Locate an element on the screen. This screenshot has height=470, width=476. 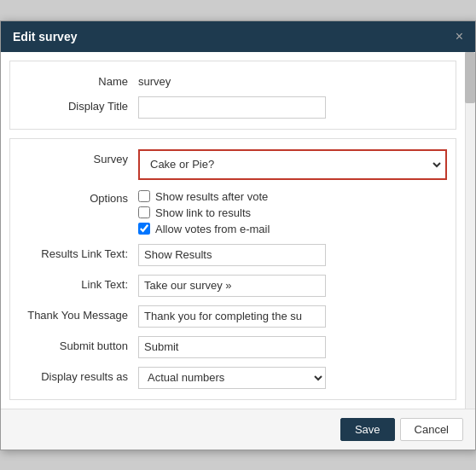
checkbox2-label: Show link to results is located at coordinates (203, 213).